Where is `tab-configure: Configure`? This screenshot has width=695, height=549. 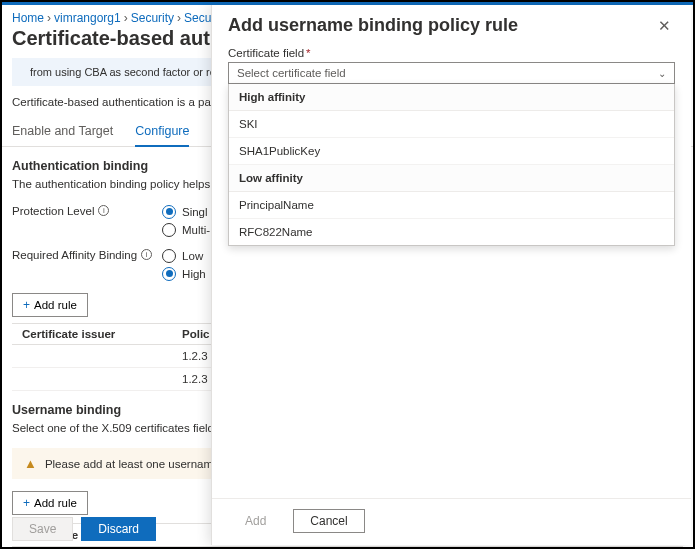 tab-configure: Configure is located at coordinates (162, 132).